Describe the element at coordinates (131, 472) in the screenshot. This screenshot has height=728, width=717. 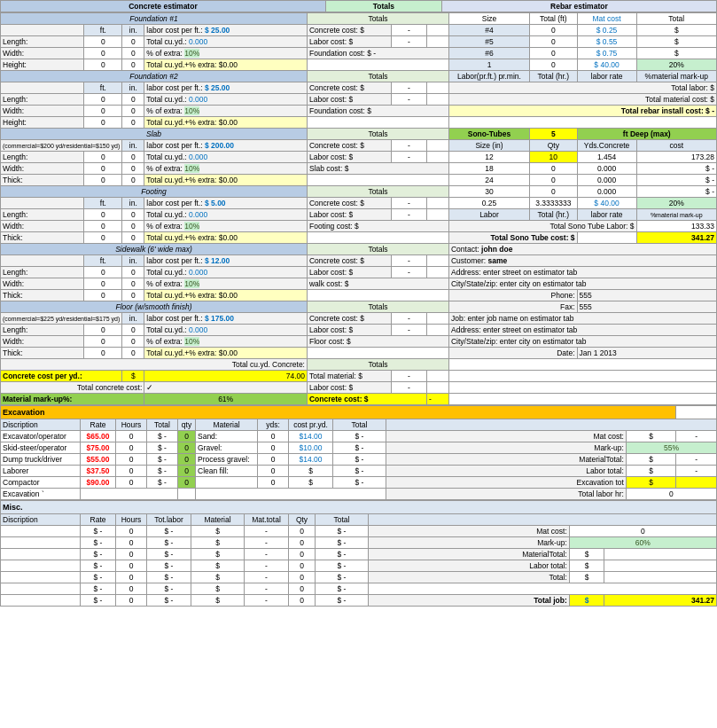
I see `exc-row4-hours: 0` at that location.